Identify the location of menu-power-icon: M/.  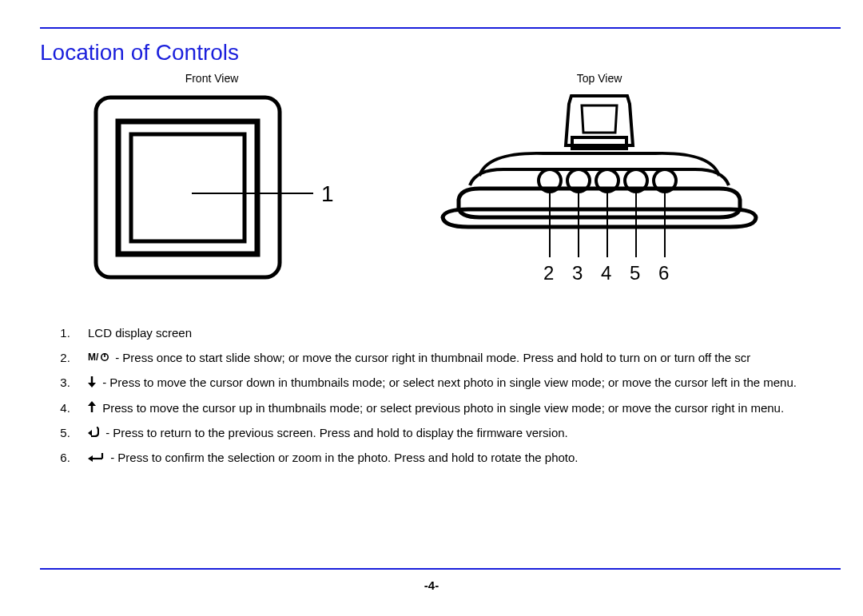
(98, 358).